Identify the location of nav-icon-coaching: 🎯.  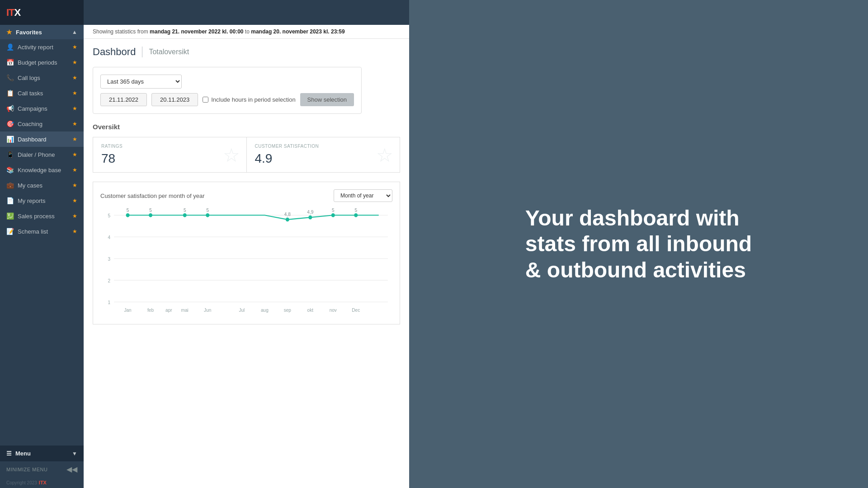
(10, 124).